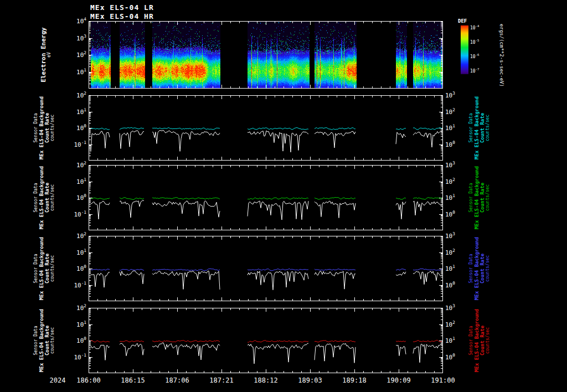 Image resolution: width=567 pixels, height=392 pixels. What do you see at coordinates (122, 17) in the screenshot?
I see `plot-title-hr: MEx ELS-04 HR` at bounding box center [122, 17].